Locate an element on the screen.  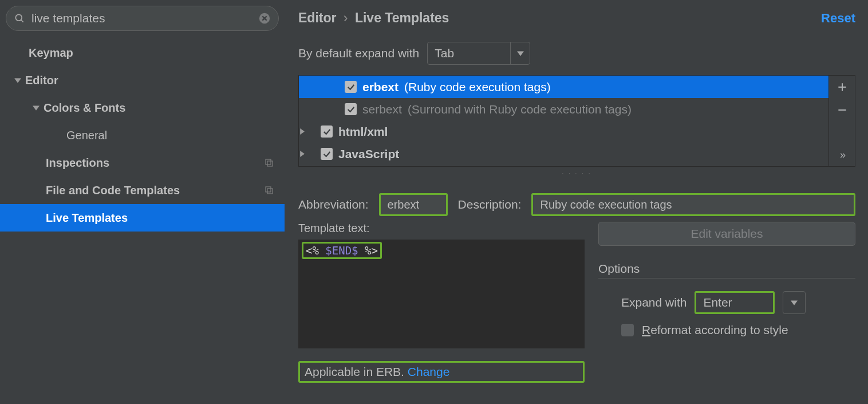
template-text-label: Template text: is located at coordinates (441, 228).